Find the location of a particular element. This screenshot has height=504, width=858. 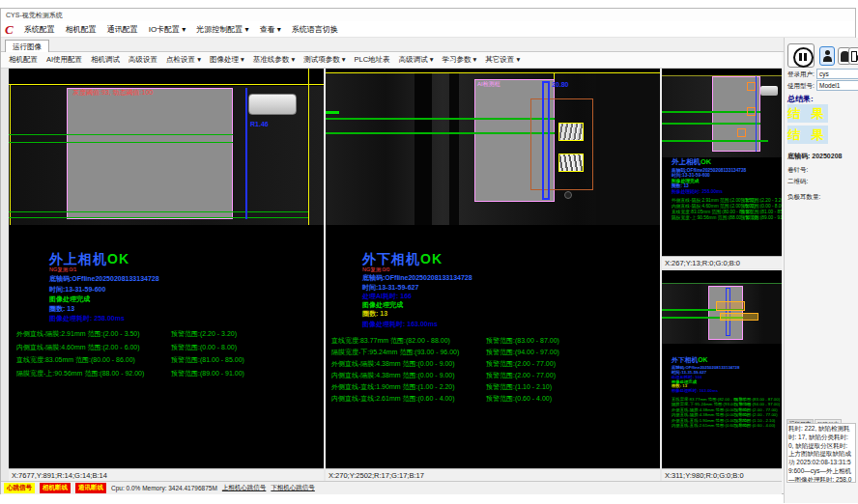

elapsed-line: 图像处理耗时: 258.00ms is located at coordinates (87, 319).